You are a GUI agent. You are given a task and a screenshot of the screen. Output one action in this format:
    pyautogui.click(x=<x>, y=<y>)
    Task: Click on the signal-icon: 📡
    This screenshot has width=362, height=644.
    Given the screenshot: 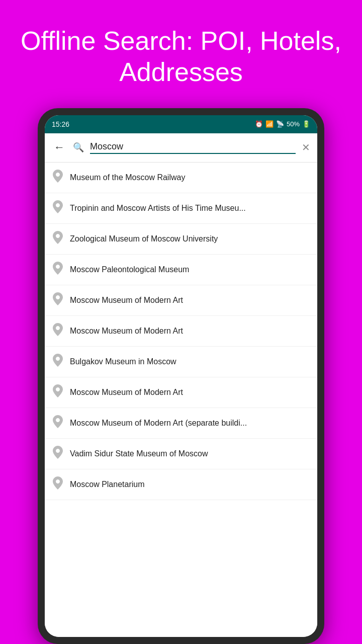 What is the action you would take?
    pyautogui.click(x=280, y=124)
    